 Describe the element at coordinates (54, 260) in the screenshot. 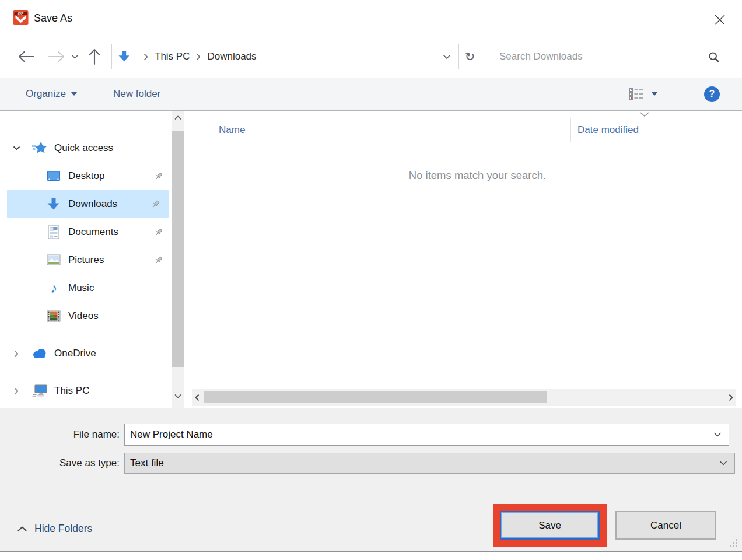

I see `pictures-icon` at that location.